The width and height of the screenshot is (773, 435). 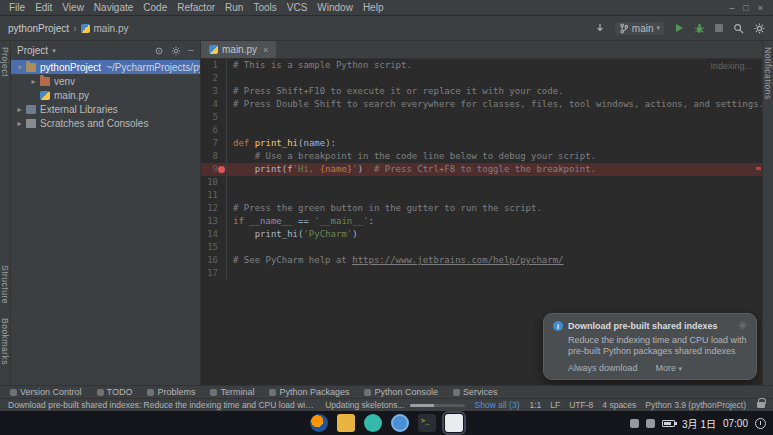 I want to click on software-icon, so click(x=373, y=423).